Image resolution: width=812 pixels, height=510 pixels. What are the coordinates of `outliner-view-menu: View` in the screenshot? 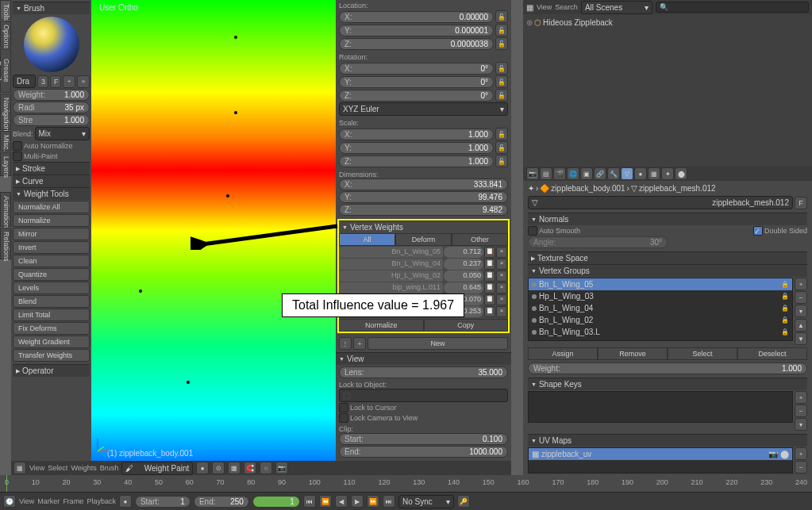 It's located at (545, 7).